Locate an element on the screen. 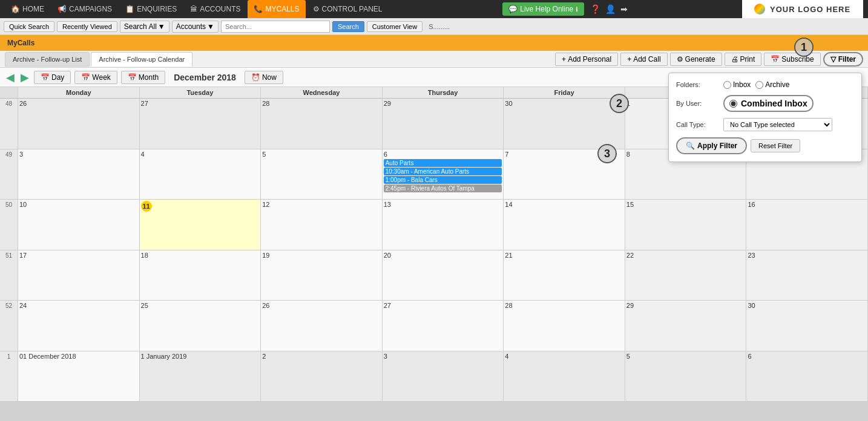 The image size is (868, 421). cal-day-0-1: 27 is located at coordinates (201, 123).